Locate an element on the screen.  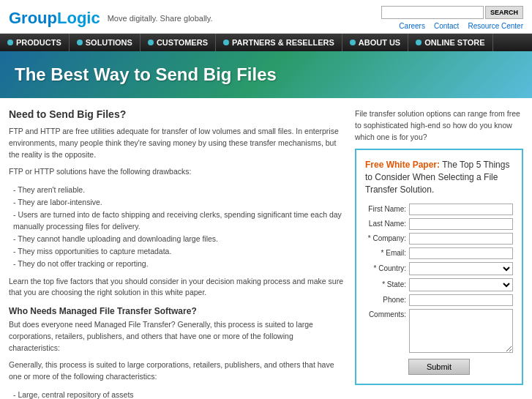
who-heading: Who Needs Managed File Transfer Software… is located at coordinates (176, 311).